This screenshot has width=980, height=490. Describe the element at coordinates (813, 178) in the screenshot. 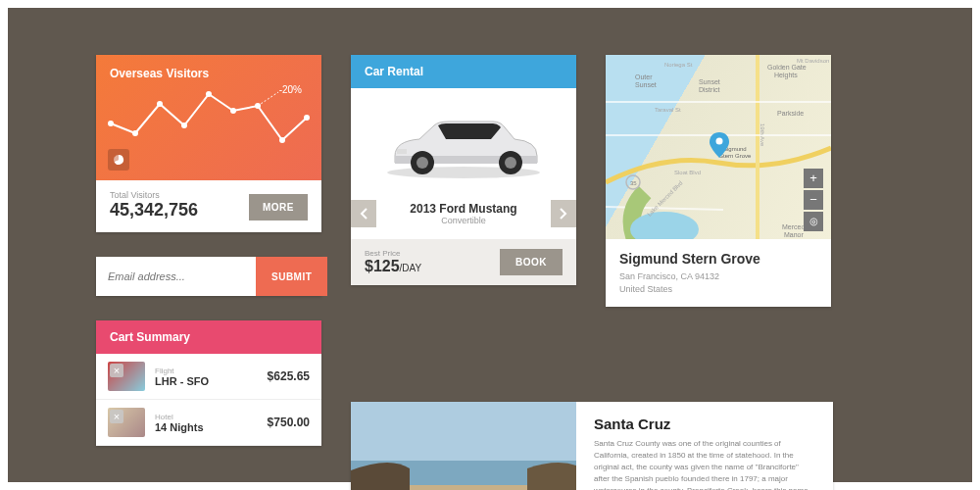

I see `zoom-in-button: +` at that location.